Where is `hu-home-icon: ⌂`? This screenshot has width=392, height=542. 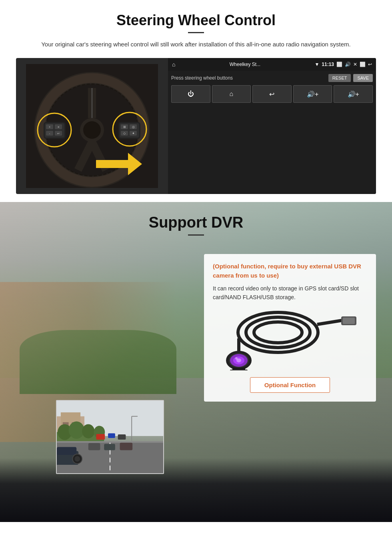
hu-home-icon: ⌂ is located at coordinates (174, 64).